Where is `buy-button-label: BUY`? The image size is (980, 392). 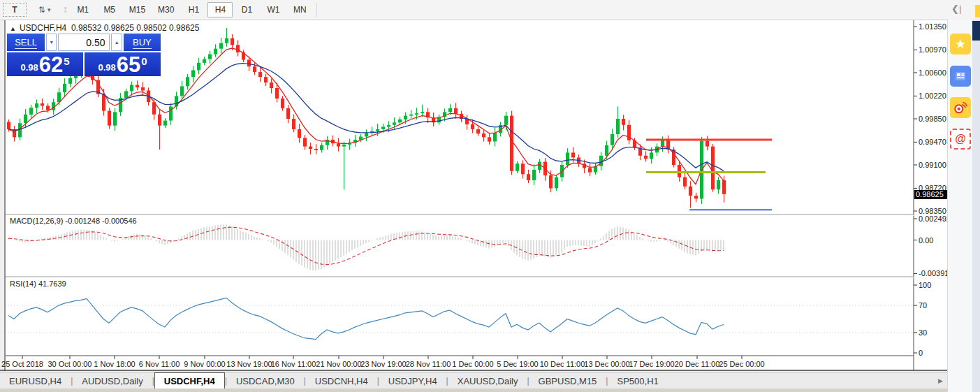 buy-button-label: BUY is located at coordinates (142, 43).